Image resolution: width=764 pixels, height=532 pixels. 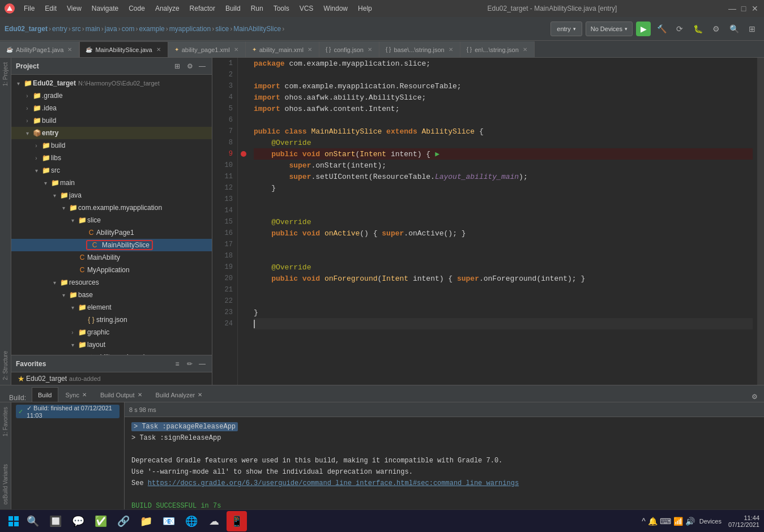 What do you see at coordinates (112, 170) in the screenshot?
I see `tree-item-src: ▾ 📁 src` at bounding box center [112, 170].